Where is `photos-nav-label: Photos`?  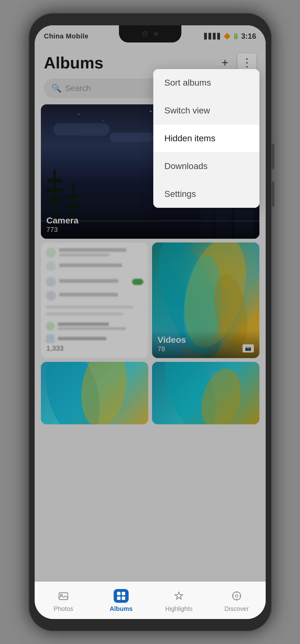 photos-nav-label: Photos is located at coordinates (63, 609).